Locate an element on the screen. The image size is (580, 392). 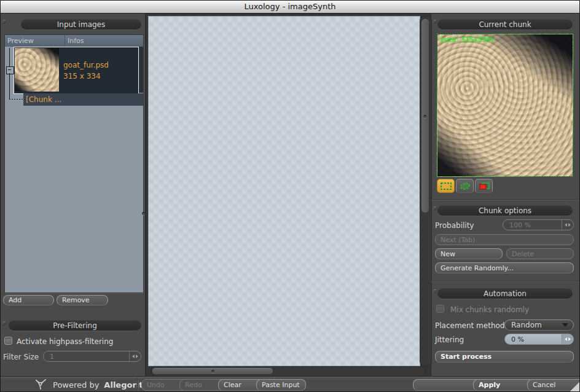
chevron-down-icon is located at coordinates (565, 325).